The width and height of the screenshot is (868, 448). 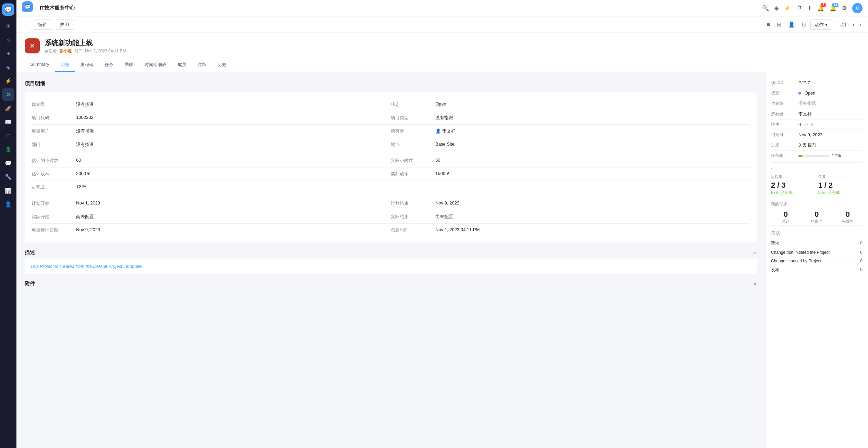 I want to click on tab-milestone: 里程碑, so click(x=87, y=65).